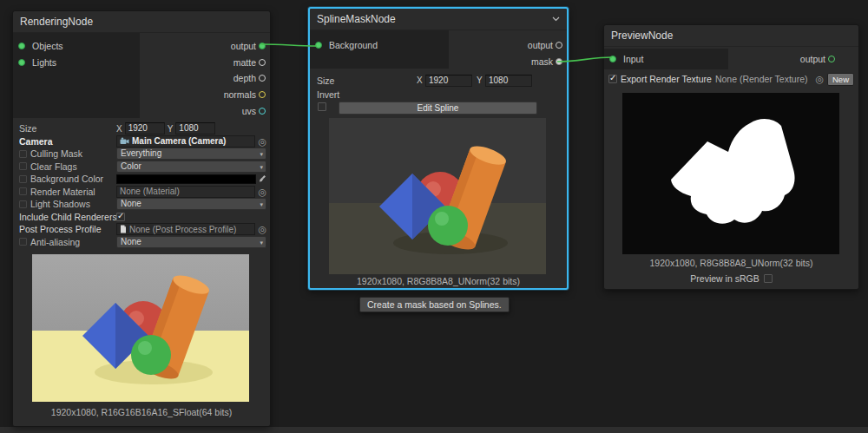 The height and width of the screenshot is (433, 868). I want to click on spline-mask-preview-image, so click(437, 196).